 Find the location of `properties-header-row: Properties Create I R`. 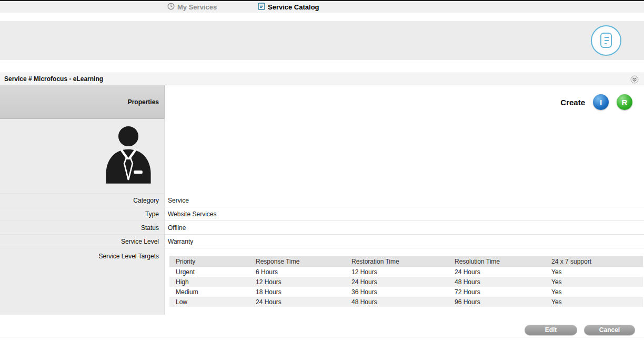

properties-header-row: Properties Create I R is located at coordinates (322, 102).